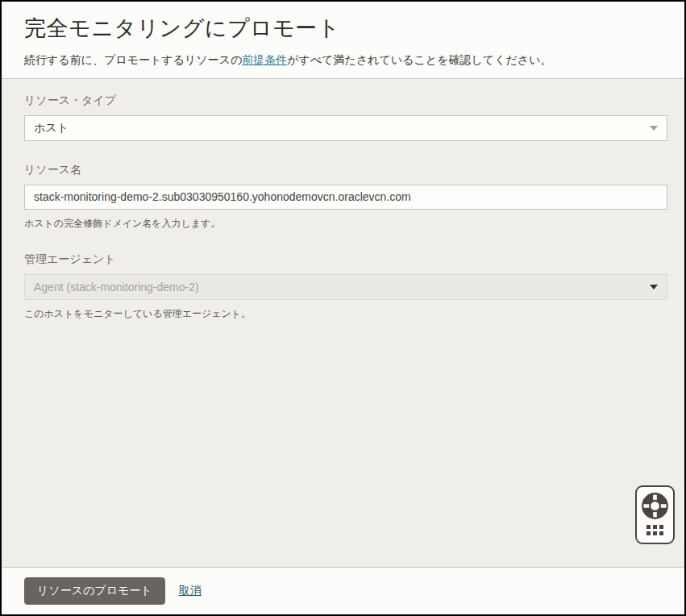 This screenshot has width=686, height=616. What do you see at coordinates (655, 514) in the screenshot?
I see `assist-widget` at bounding box center [655, 514].